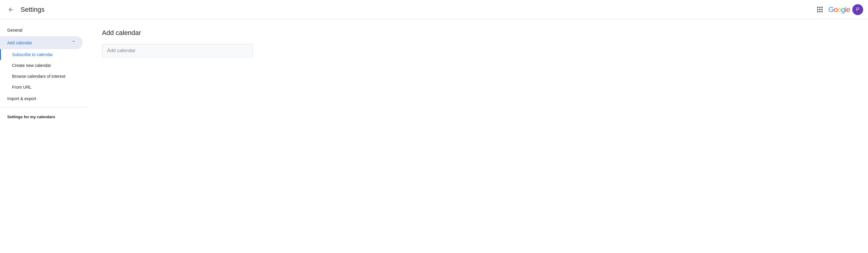  I want to click on submenu-browse-label: Browse calendars of interest, so click(39, 76).